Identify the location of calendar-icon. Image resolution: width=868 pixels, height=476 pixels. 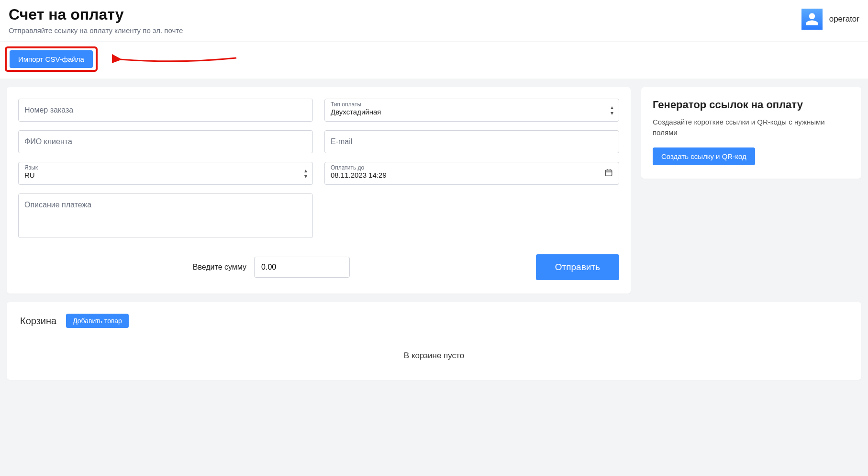
(609, 173).